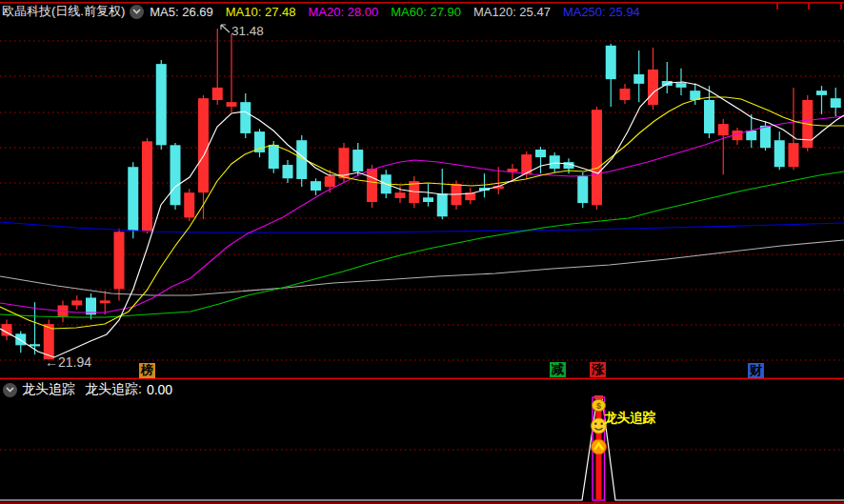 The height and width of the screenshot is (504, 844). I want to click on money-bag-icon, so click(598, 397).